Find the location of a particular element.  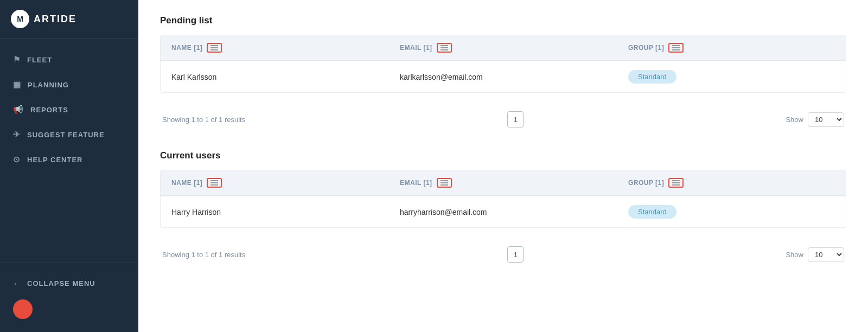

pending-show-row: Show 10 25 50 is located at coordinates (815, 119).